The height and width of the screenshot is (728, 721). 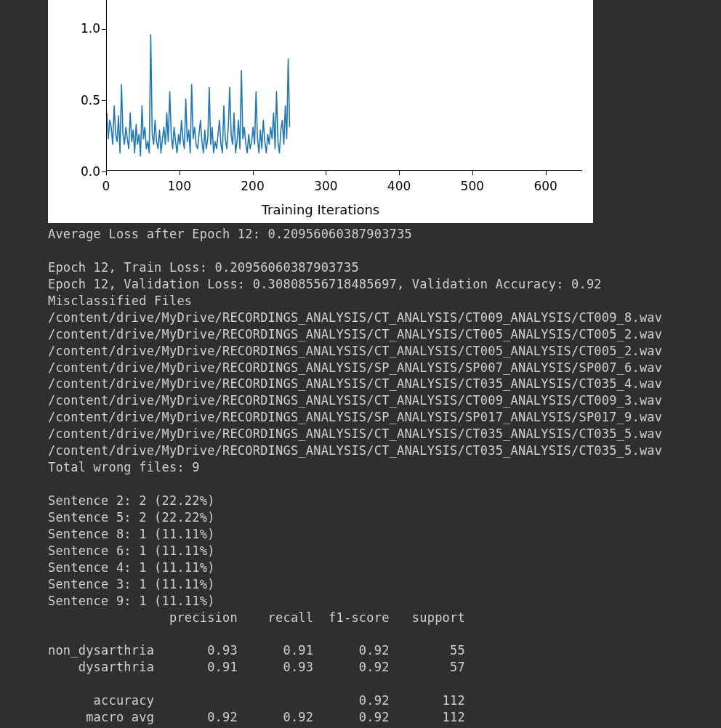 I want to click on x-tick: 300, so click(x=326, y=186).